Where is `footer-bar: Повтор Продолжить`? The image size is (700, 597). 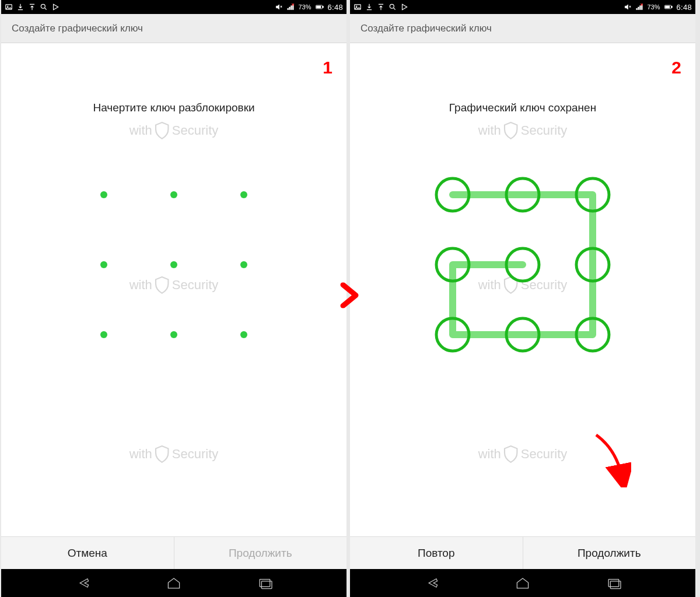 footer-bar: Повтор Продолжить is located at coordinates (523, 553).